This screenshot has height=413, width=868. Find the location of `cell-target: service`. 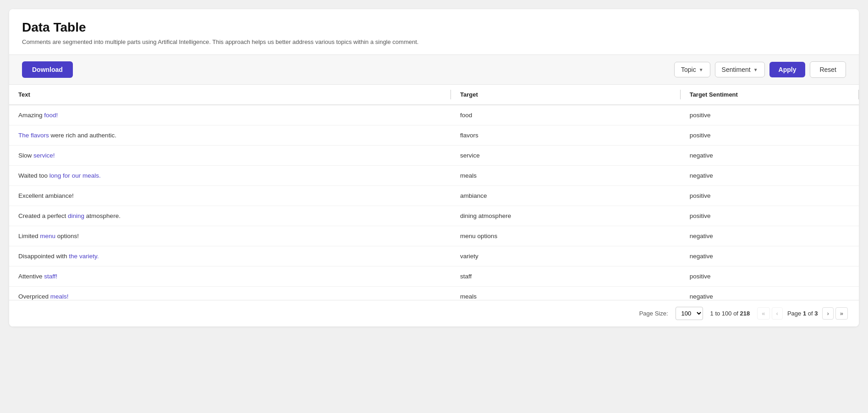

cell-target: service is located at coordinates (566, 156).